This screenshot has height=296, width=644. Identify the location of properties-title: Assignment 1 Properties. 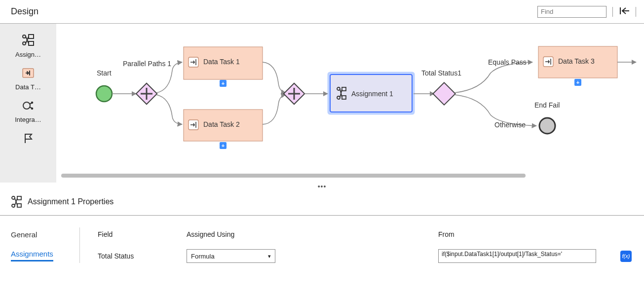
(71, 202).